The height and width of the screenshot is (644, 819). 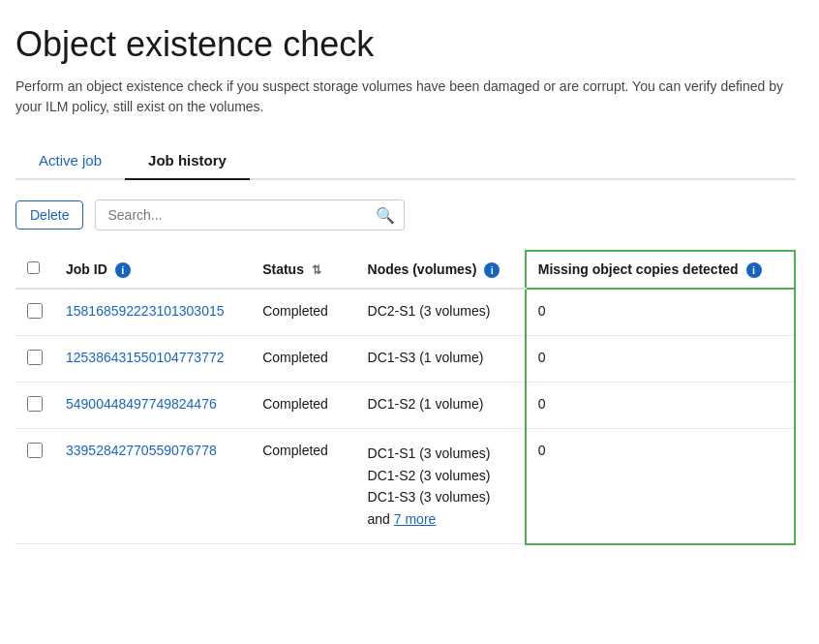 What do you see at coordinates (283, 269) in the screenshot?
I see `th-status-label: Status` at bounding box center [283, 269].